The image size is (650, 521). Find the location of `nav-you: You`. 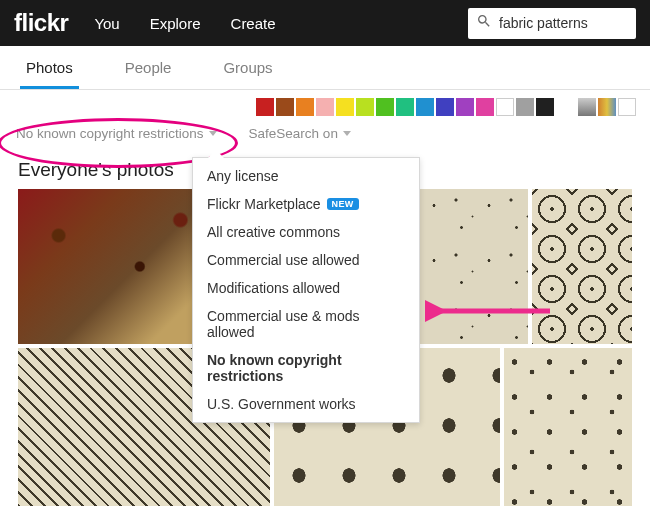

nav-you: You is located at coordinates (106, 24).